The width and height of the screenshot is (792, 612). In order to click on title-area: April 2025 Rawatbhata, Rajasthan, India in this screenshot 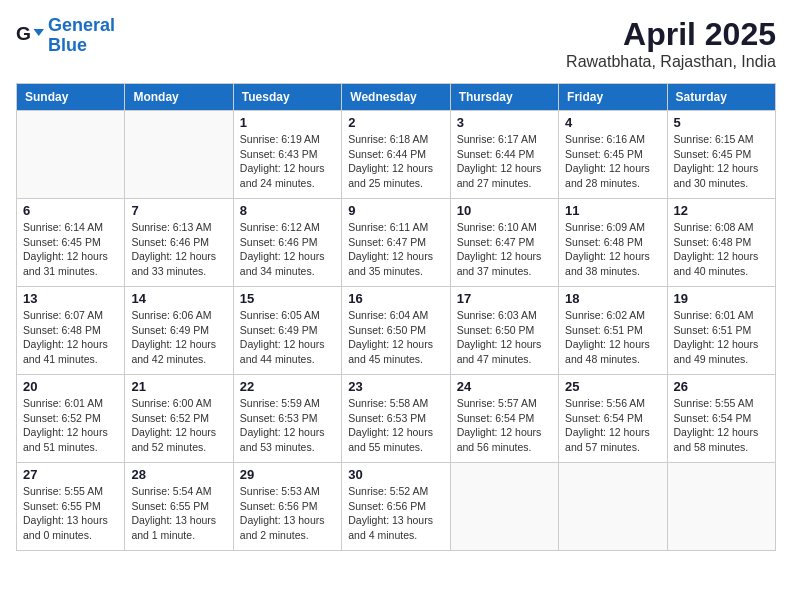, I will do `click(671, 44)`.